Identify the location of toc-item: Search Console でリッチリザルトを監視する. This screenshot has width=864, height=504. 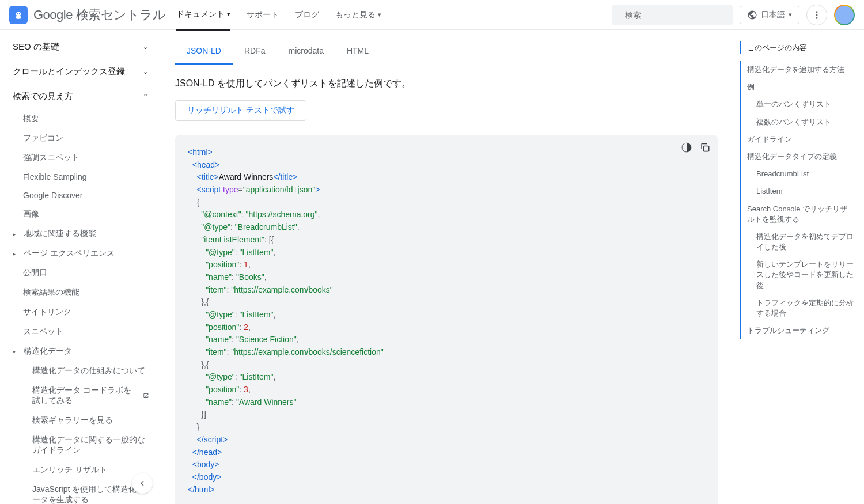
(797, 214).